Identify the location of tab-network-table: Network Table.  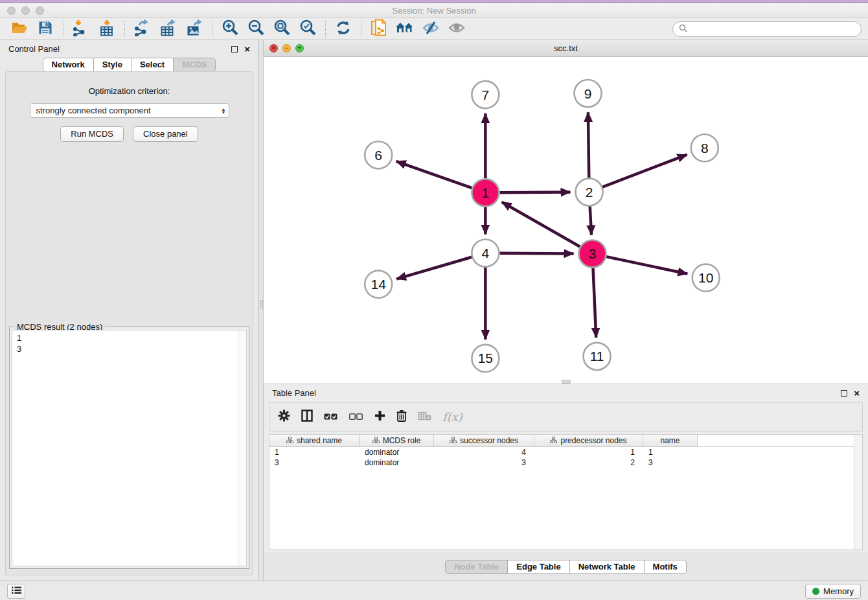
(607, 567).